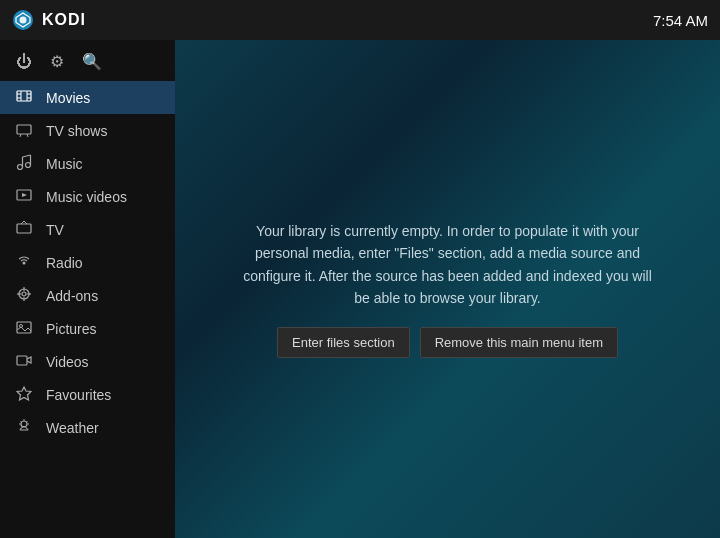 Image resolution: width=720 pixels, height=538 pixels. What do you see at coordinates (72, 428) in the screenshot?
I see `weather-label: Weather` at bounding box center [72, 428].